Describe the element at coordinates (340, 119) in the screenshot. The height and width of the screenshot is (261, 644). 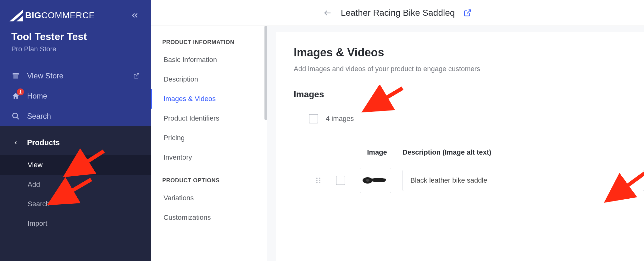
I see `images-count: 4 images` at that location.